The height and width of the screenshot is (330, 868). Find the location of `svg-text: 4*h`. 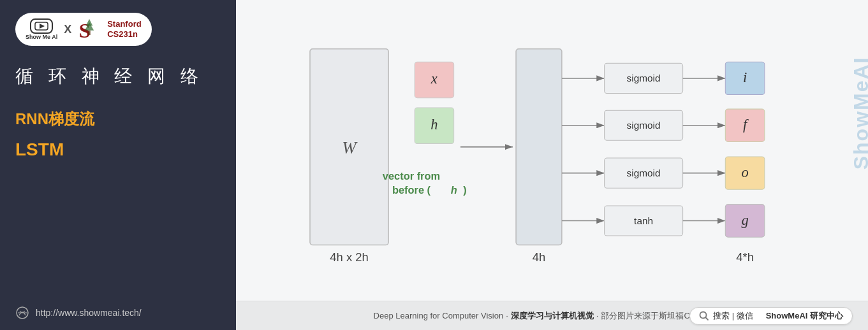

svg-text: 4*h is located at coordinates (745, 257).